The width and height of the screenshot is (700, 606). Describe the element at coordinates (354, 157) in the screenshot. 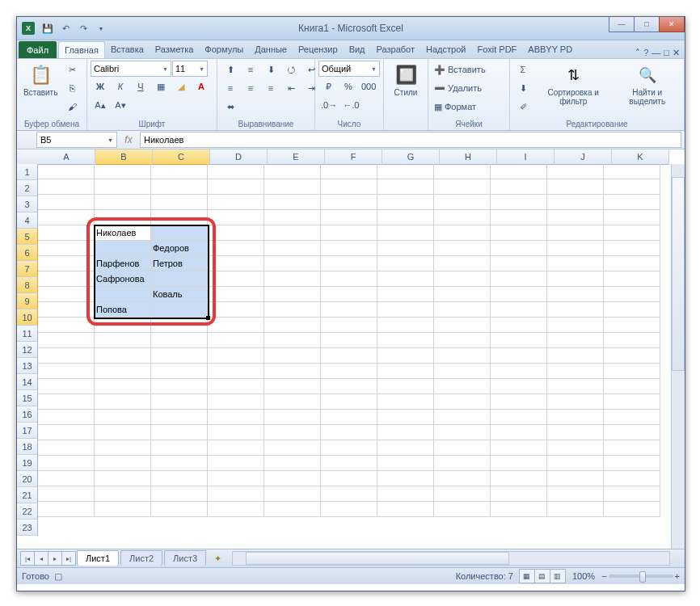

I see `column-header: F` at that location.